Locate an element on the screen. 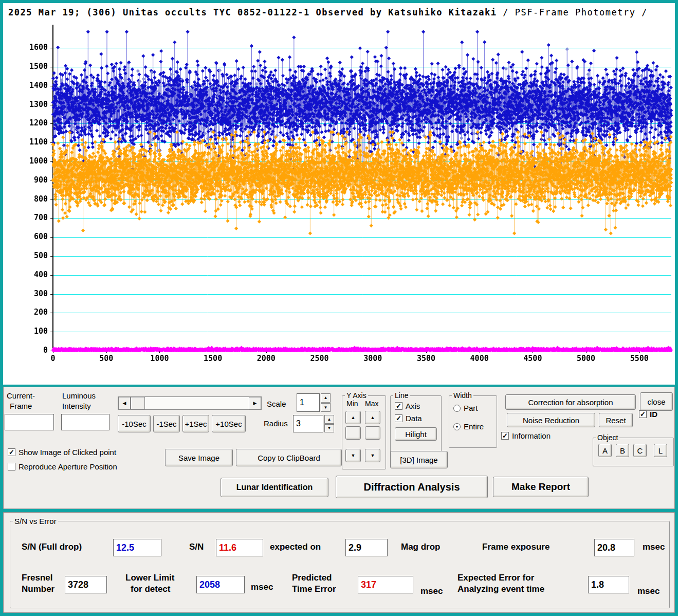 The width and height of the screenshot is (678, 616). scrollbar-thumb is located at coordinates (138, 403).